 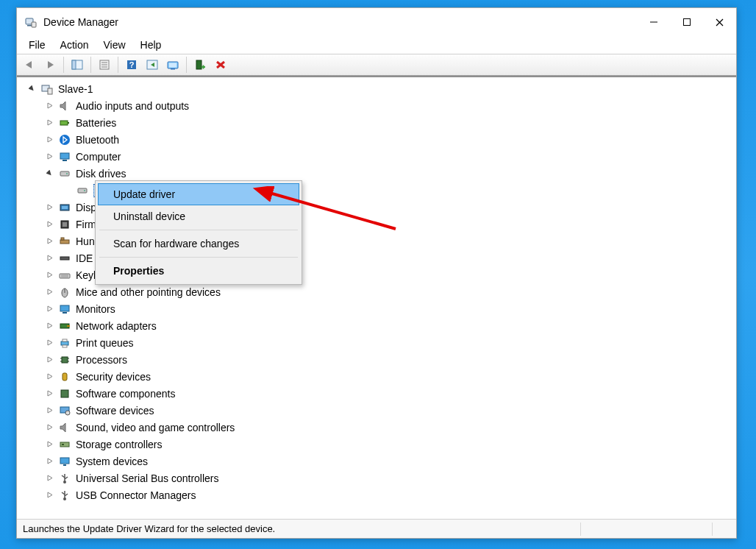 I want to click on tree-item-processors: Processors, so click(x=379, y=359).